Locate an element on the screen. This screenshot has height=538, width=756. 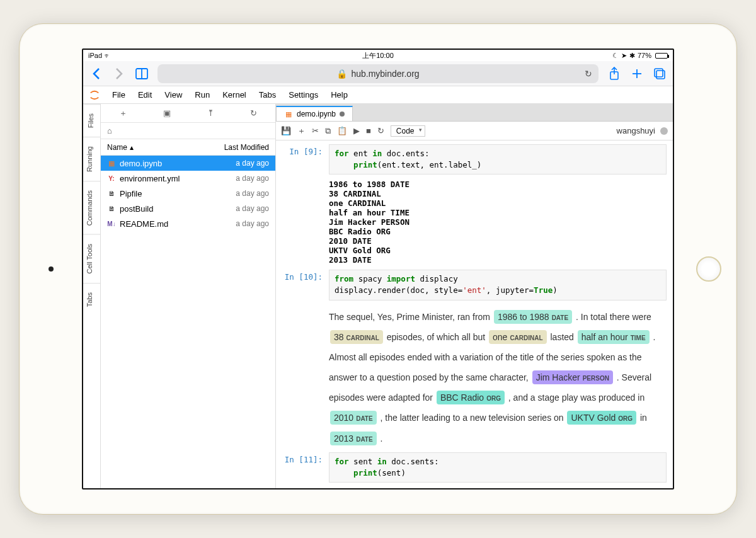
jupyter-menubar: File Edit View Run Kernel Tabs Settings … is located at coordinates (378, 95).